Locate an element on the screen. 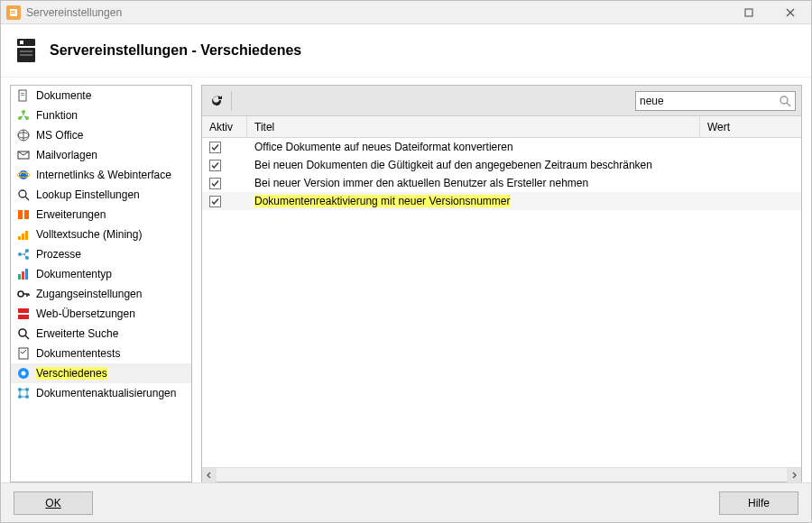 This screenshot has width=812, height=523. sidebar-item: Erweiterte Suche is located at coordinates (101, 334).